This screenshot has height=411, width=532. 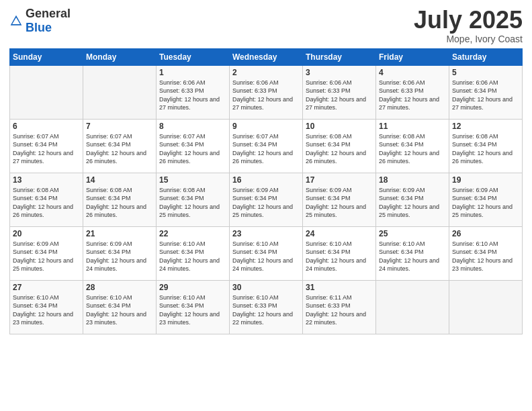 What do you see at coordinates (412, 253) in the screenshot?
I see `day-cell: 25Sunrise: 6:10 AM Sunset: 6:34 PM Dayli…` at bounding box center [412, 253].